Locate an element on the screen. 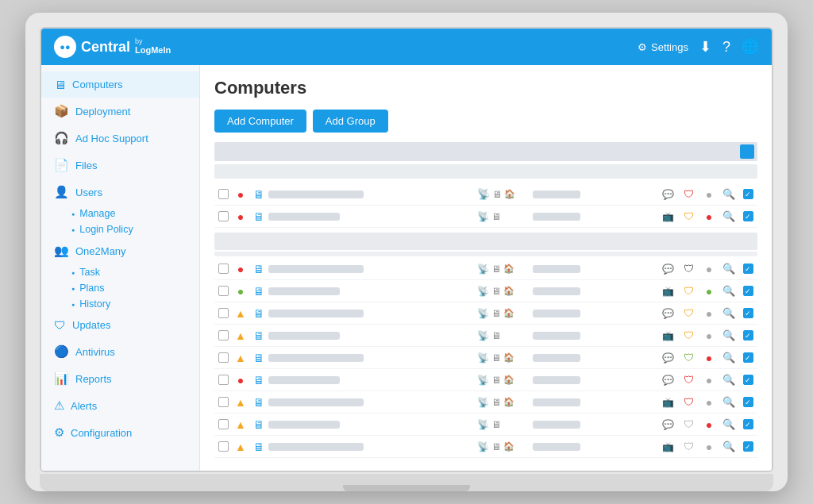 Image resolution: width=813 pixels, height=504 pixels. logo-logmein: LogMeIn is located at coordinates (152, 51).